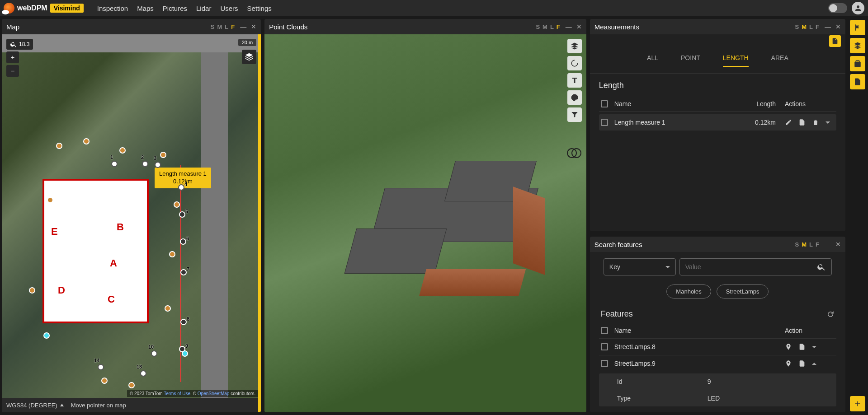  What do you see at coordinates (175, 8) in the screenshot?
I see `menu-pictures: Pictures` at bounding box center [175, 8].